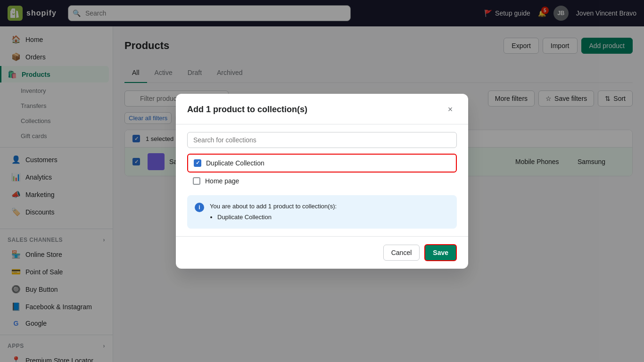 The height and width of the screenshot is (362, 644). I want to click on info-icon: i, so click(199, 207).